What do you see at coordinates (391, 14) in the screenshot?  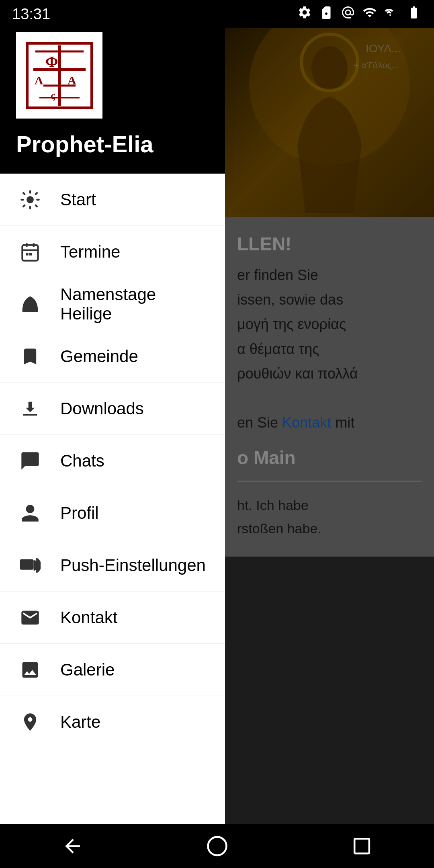 I see `signal-icon` at bounding box center [391, 14].